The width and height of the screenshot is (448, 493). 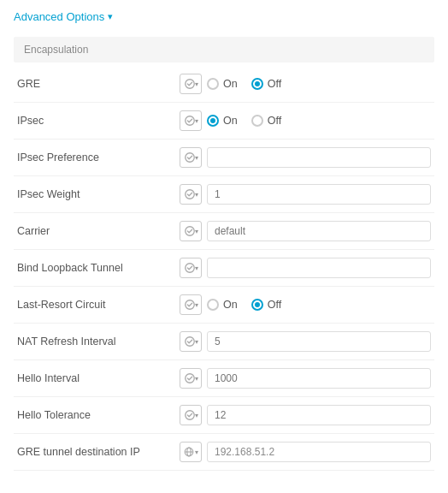 What do you see at coordinates (305, 157) in the screenshot?
I see `field-control-ipsec-preference: ▾` at bounding box center [305, 157].